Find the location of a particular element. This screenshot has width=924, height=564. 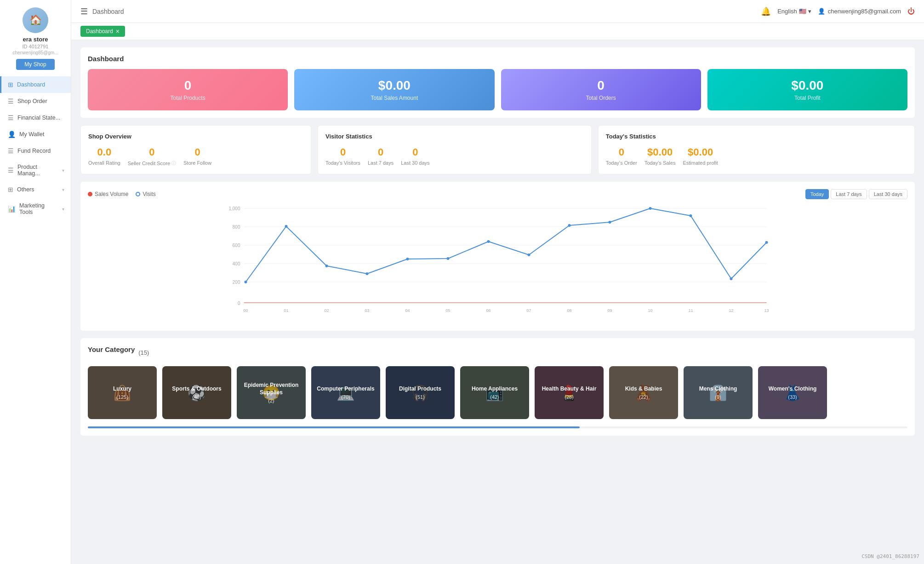

kids-name: Kids & Babies is located at coordinates (644, 389).